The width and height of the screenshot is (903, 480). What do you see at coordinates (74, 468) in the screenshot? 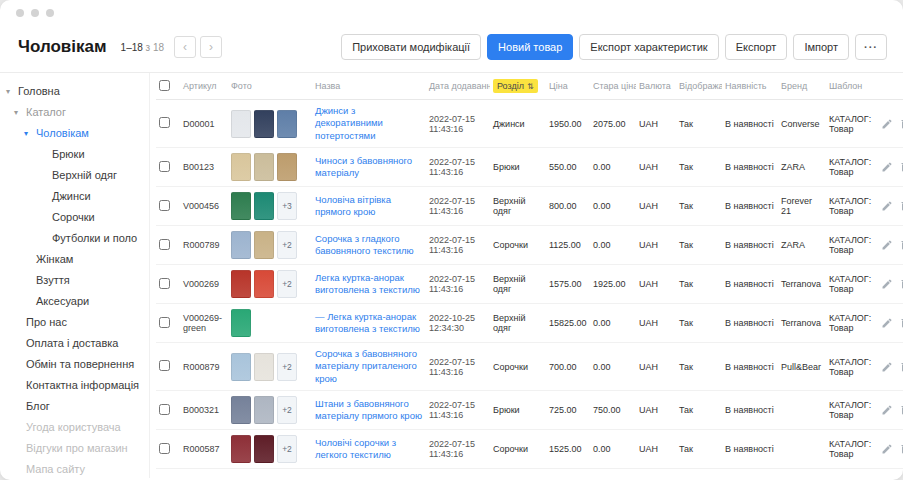
I see `sidebar-item-18: Мапа сайту` at bounding box center [74, 468].